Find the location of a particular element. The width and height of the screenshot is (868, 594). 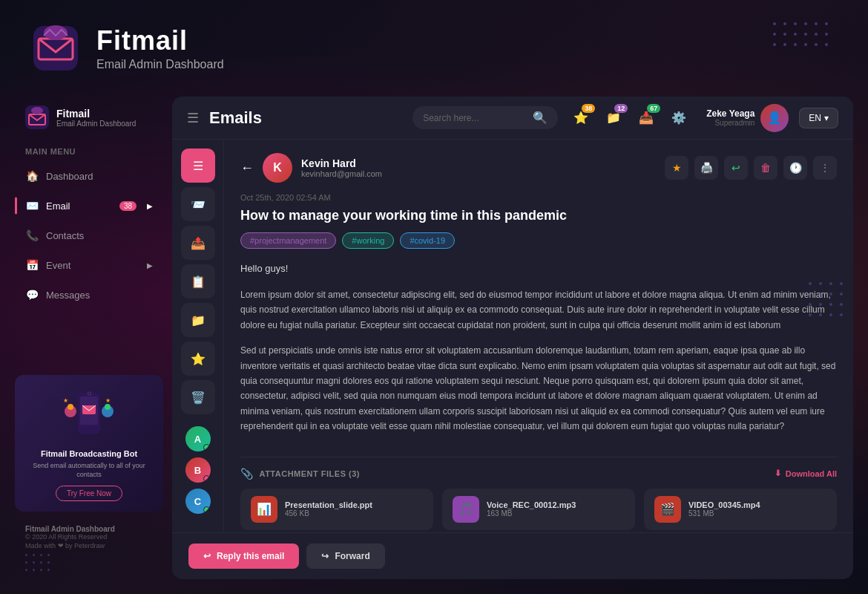

archive-filter-button: 📁 is located at coordinates (198, 320).